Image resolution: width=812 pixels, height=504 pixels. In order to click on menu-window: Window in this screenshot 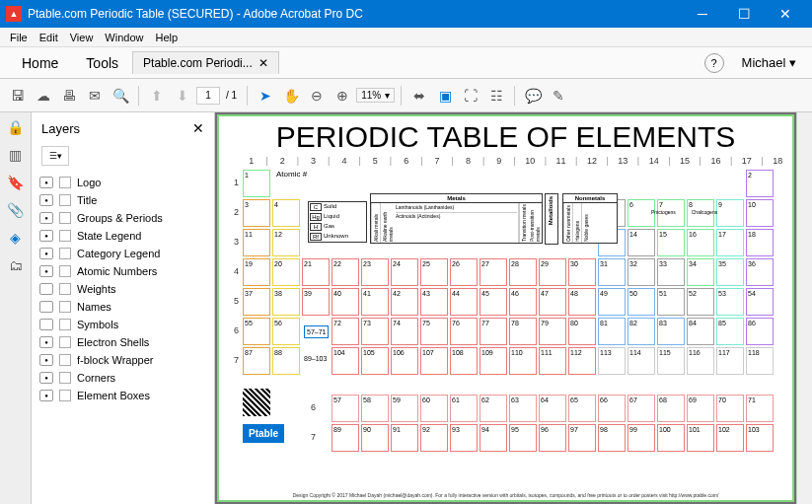, I will do `click(124, 37)`.